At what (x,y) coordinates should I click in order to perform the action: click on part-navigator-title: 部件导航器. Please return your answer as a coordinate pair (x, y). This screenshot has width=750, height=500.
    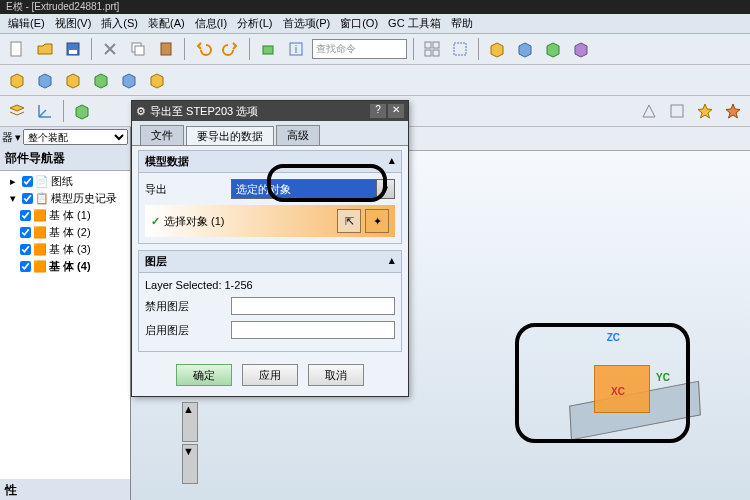
    Looking at the image, I should click on (65, 159).